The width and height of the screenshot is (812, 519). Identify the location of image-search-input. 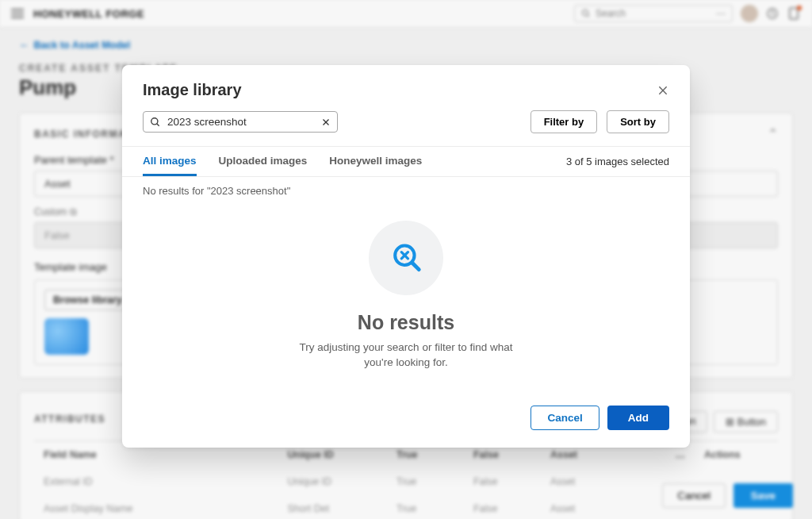
(241, 122).